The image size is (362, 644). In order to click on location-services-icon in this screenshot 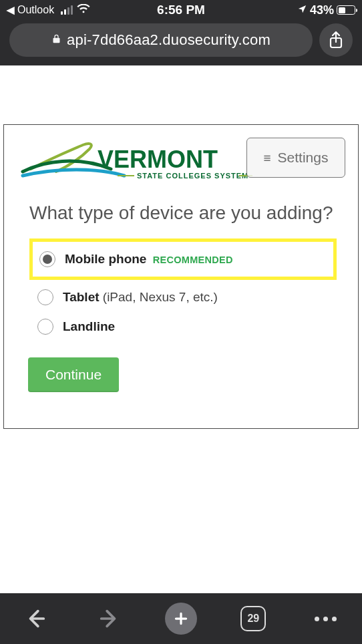, I will do `click(302, 11)`.